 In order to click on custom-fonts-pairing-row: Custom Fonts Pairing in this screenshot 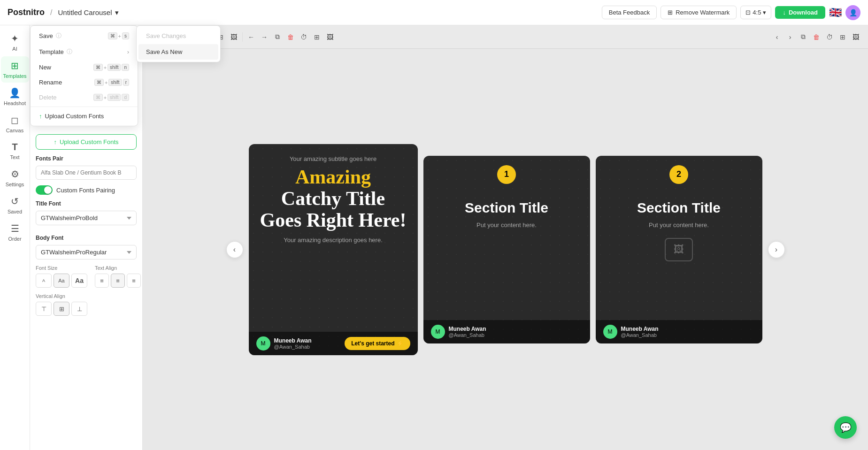, I will do `click(86, 190)`.